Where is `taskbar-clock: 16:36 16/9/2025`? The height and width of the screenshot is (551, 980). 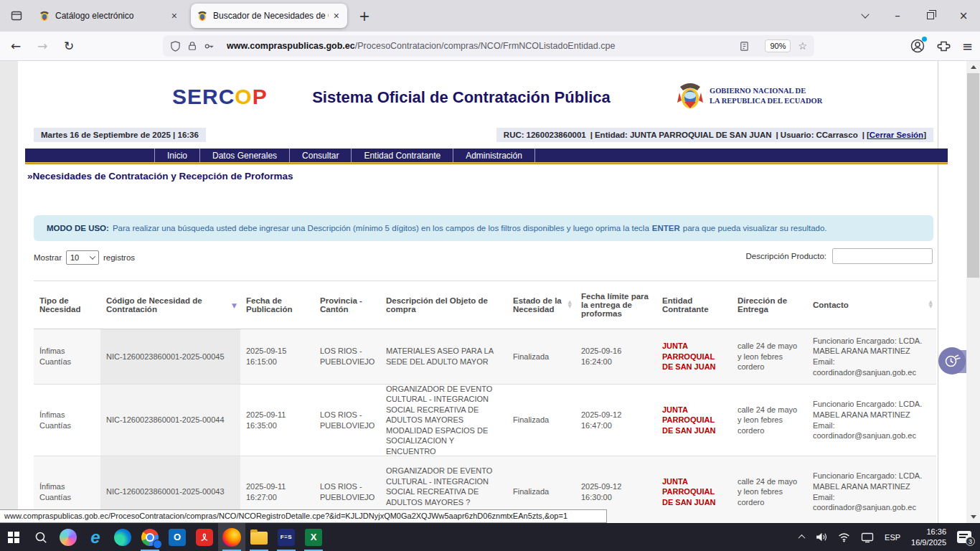
taskbar-clock: 16:36 16/9/2025 is located at coordinates (928, 537).